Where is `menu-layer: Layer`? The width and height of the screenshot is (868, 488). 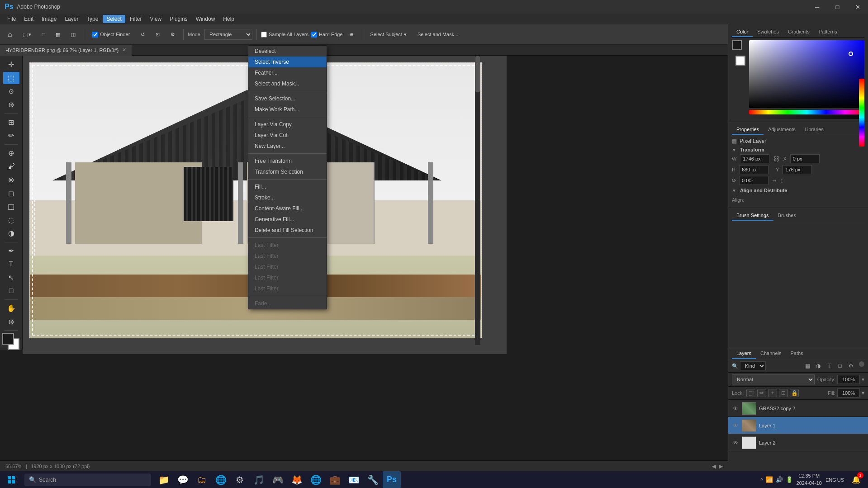 menu-layer: Layer is located at coordinates (71, 19).